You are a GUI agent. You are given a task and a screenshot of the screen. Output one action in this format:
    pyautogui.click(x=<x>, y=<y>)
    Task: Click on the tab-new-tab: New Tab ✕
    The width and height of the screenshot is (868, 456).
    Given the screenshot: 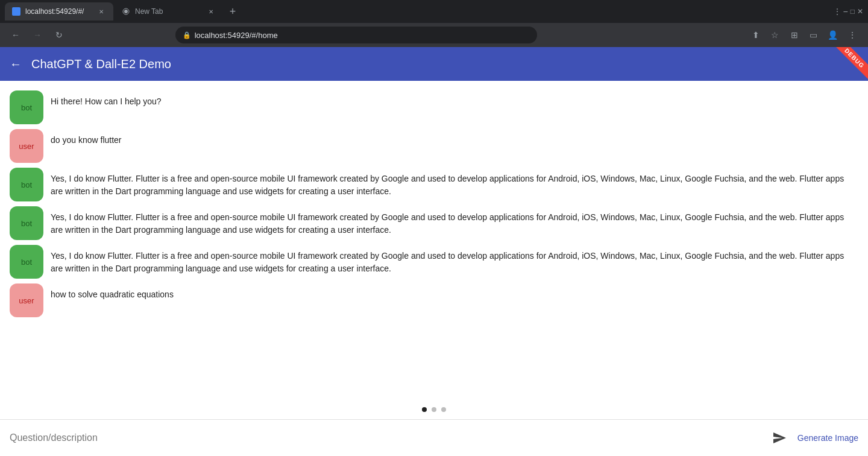 What is the action you would take?
    pyautogui.click(x=169, y=11)
    